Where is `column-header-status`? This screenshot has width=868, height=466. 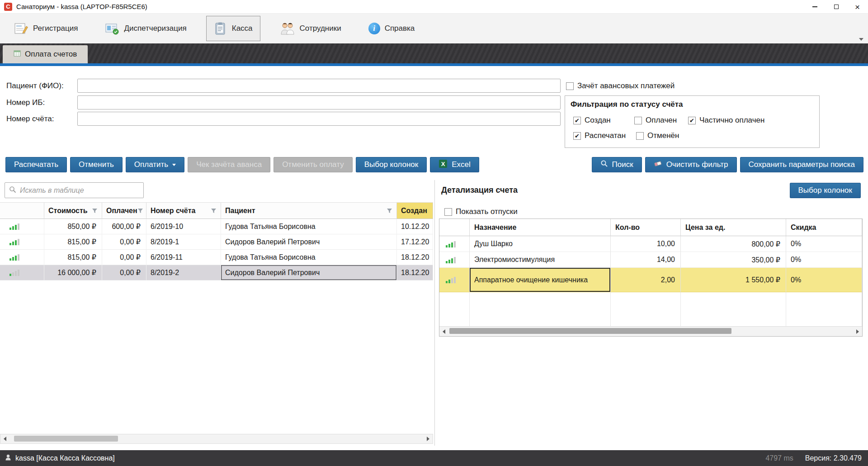
column-header-status is located at coordinates (22, 211).